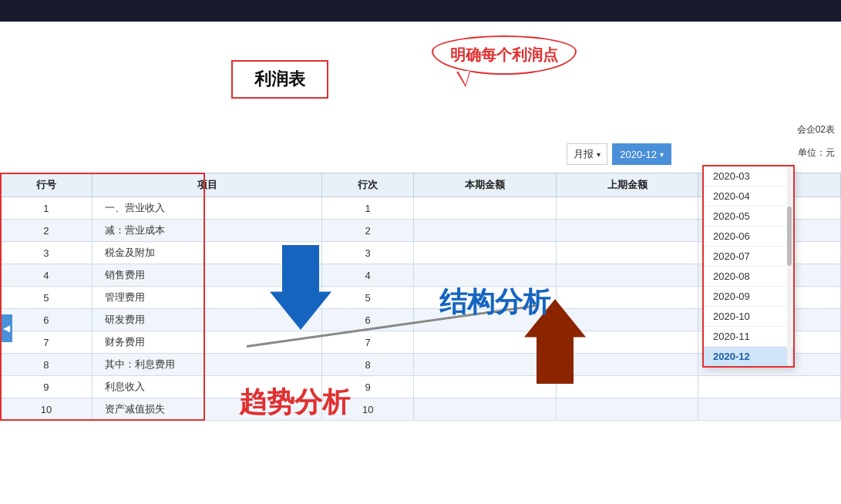 This screenshot has height=504, width=841. What do you see at coordinates (504, 55) in the screenshot?
I see `speech-bubble: 明确每个利润点` at bounding box center [504, 55].